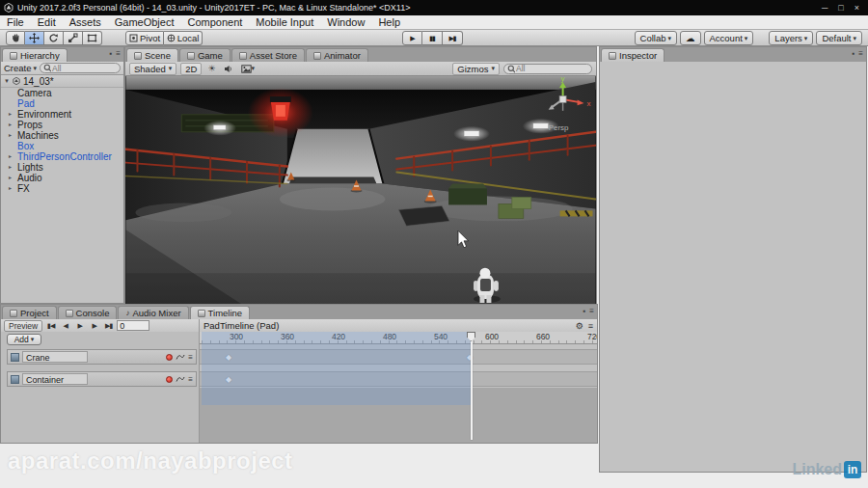  Describe the element at coordinates (432, 39) in the screenshot. I see `pause-button: ▮▮` at that location.